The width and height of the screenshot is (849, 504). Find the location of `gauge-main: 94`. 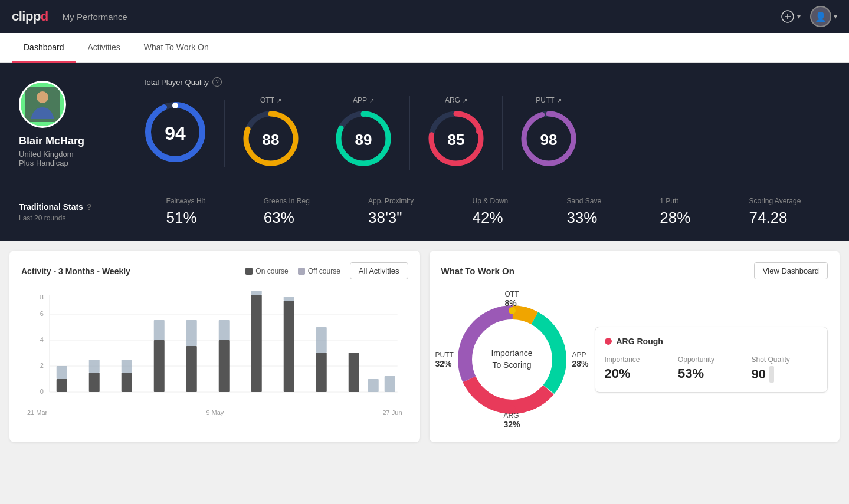

gauge-main: 94 is located at coordinates (184, 133).